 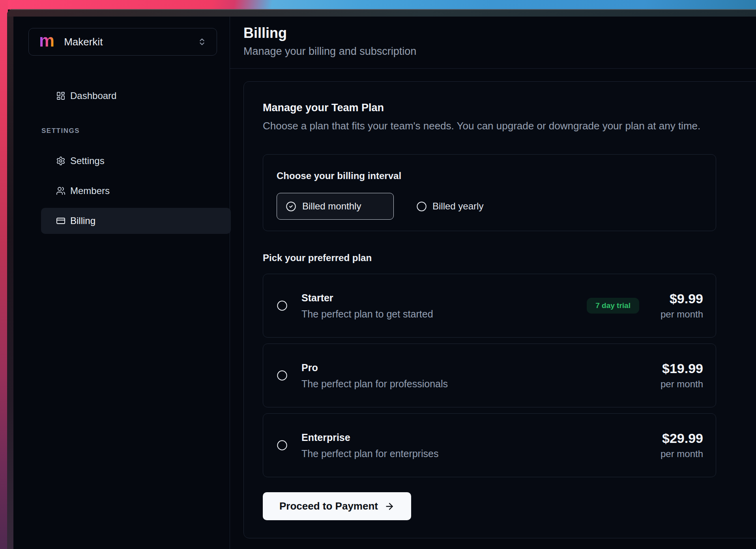 What do you see at coordinates (367, 314) in the screenshot?
I see `plan-description: The perfect plan to get started` at bounding box center [367, 314].